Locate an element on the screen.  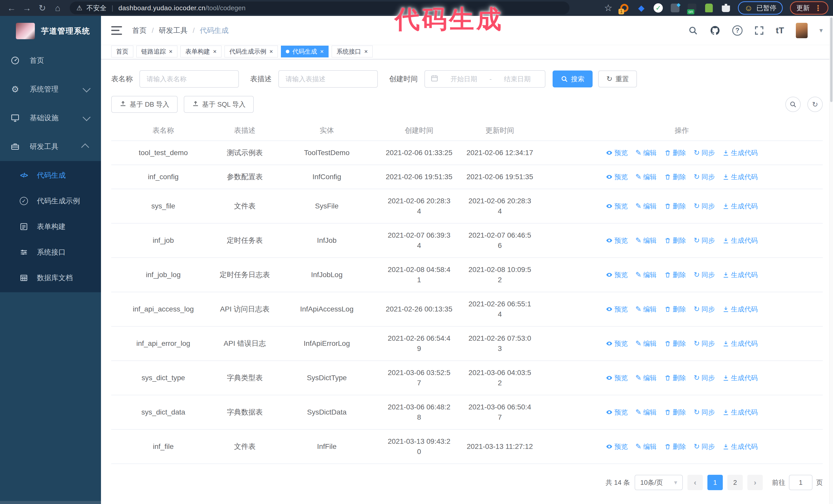
table-name-input is located at coordinates (189, 79).